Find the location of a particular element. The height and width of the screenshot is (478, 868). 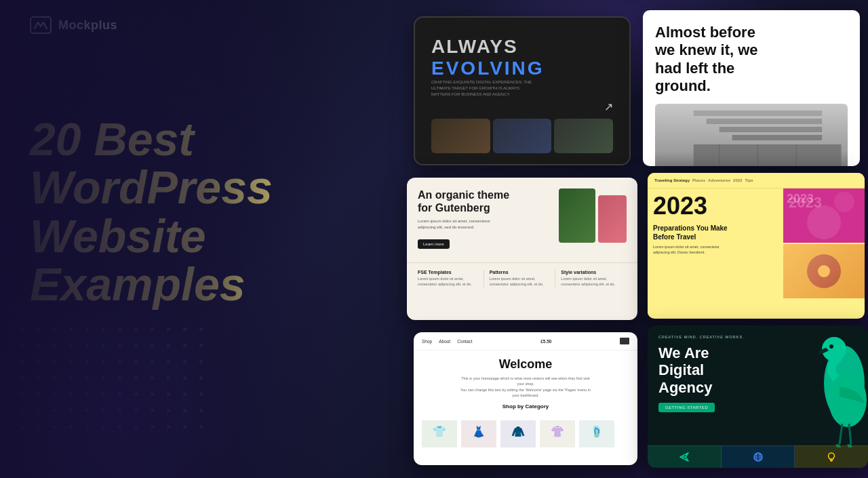

card5-product-4: 👚 is located at coordinates (557, 434).